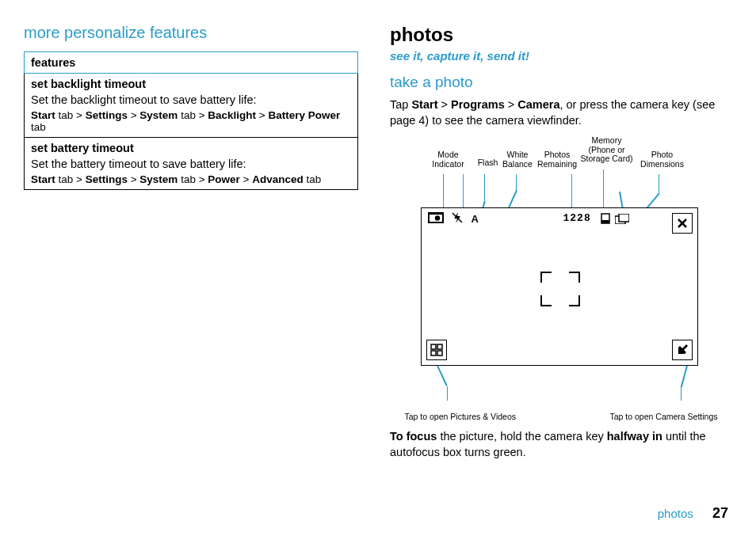  Describe the element at coordinates (577, 219) in the screenshot. I see `photos-remaining-counter: 1228` at that location.